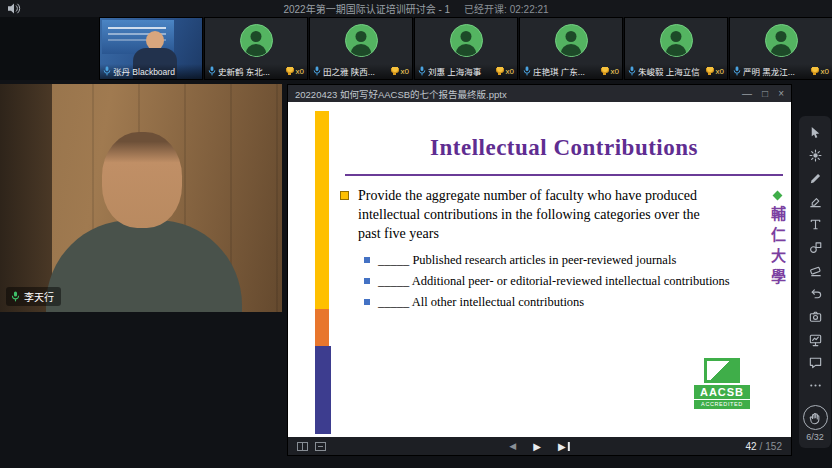  Describe the element at coordinates (416, 48) in the screenshot. I see `participant-strip: 张丹 Blackboard 史新鹤 东北... x0 田之雅 陕西... x0` at that location.